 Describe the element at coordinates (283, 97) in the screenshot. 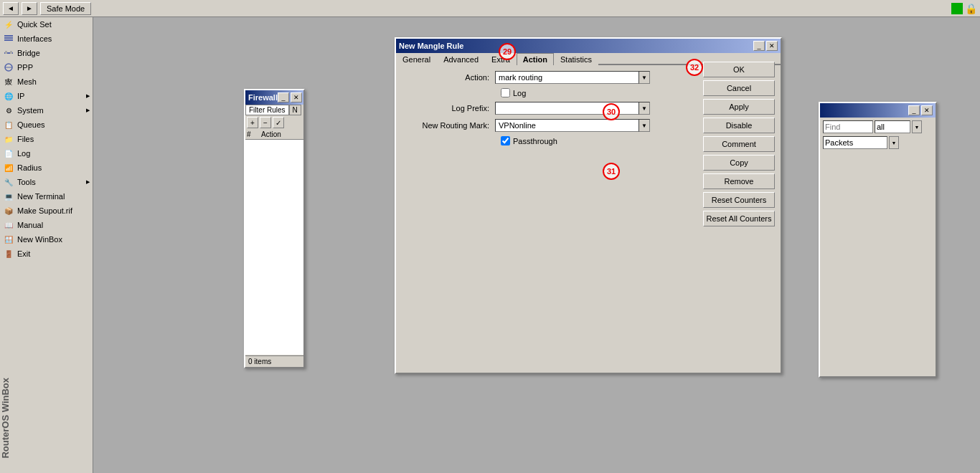

I see `firewall-minimize-btn: _` at that location.